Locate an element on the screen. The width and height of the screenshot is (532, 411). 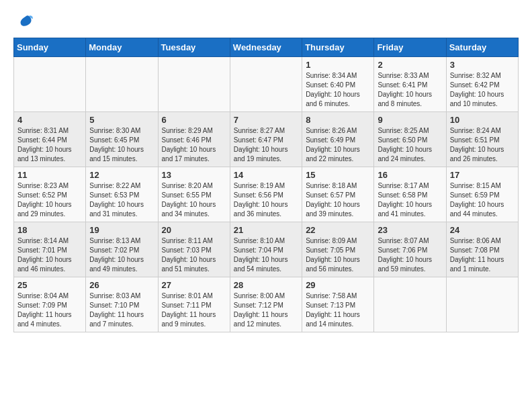
calendar-week-2: 11Sunrise: 8:23 AM Sunset: 6:52 PM Dayli… is located at coordinates (266, 195).